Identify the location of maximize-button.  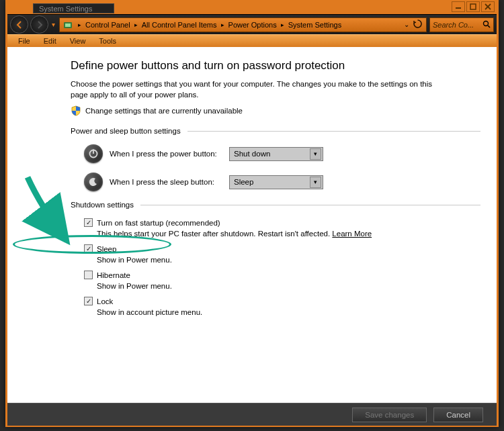
(473, 7).